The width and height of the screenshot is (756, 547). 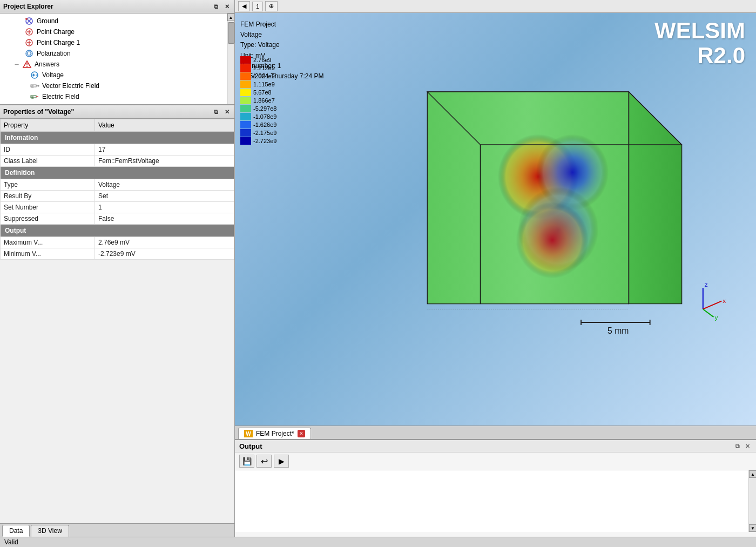 What do you see at coordinates (281, 461) in the screenshot?
I see `output-play-btn: ▶` at bounding box center [281, 461].